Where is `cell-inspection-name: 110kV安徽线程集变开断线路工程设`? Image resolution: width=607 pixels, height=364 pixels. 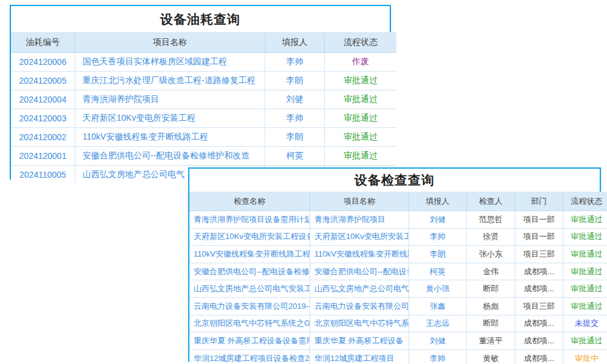
cell-inspection-name: 110kV安徽线程集变开断线路工程设 is located at coordinates (250, 255).